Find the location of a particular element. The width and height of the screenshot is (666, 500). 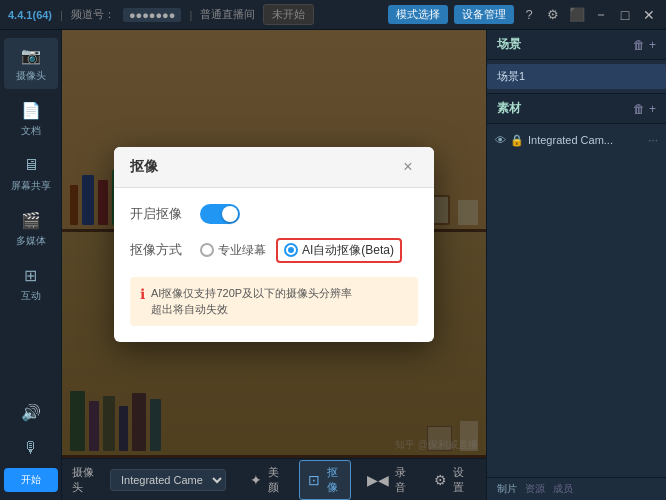

modal-title: 抠像 is located at coordinates (144, 167).